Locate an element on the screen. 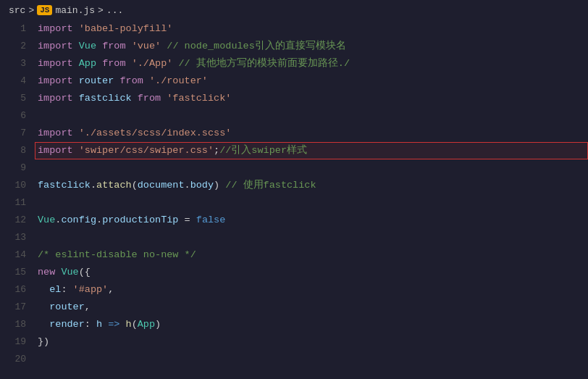 The image size is (588, 379). token: h is located at coordinates (99, 325).